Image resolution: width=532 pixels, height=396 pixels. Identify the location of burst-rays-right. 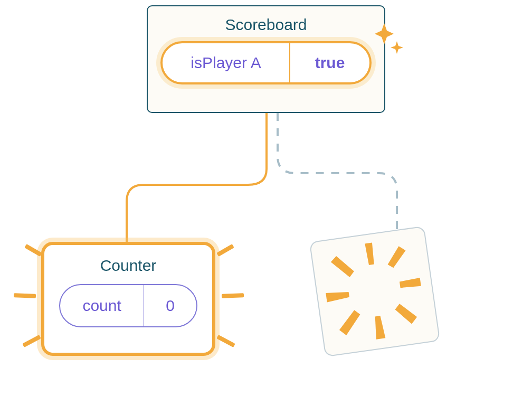
(235, 301).